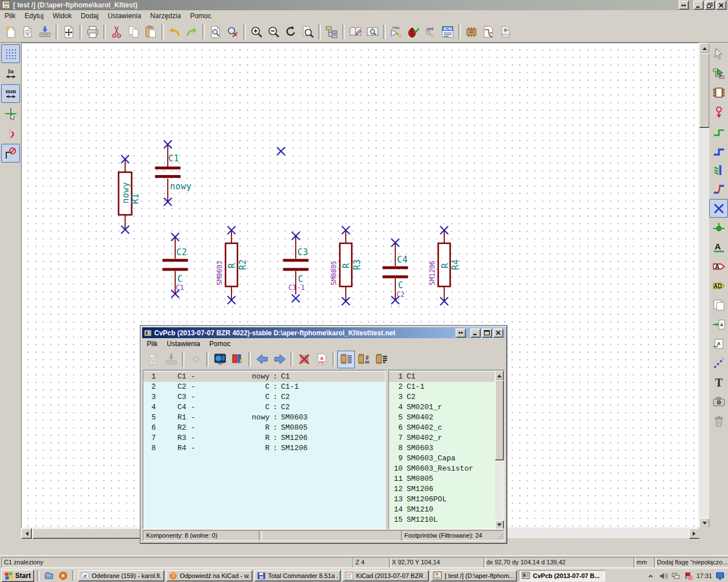  What do you see at coordinates (264, 397) in the screenshot?
I see `component-row: 3C3 -C:C2` at bounding box center [264, 397].